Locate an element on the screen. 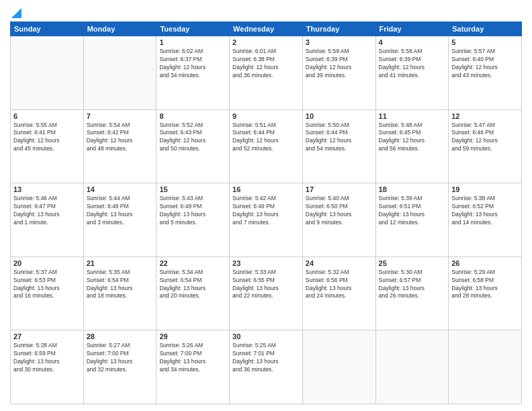 Image resolution: width=532 pixels, height=411 pixels. day-number: 21 is located at coordinates (120, 263).